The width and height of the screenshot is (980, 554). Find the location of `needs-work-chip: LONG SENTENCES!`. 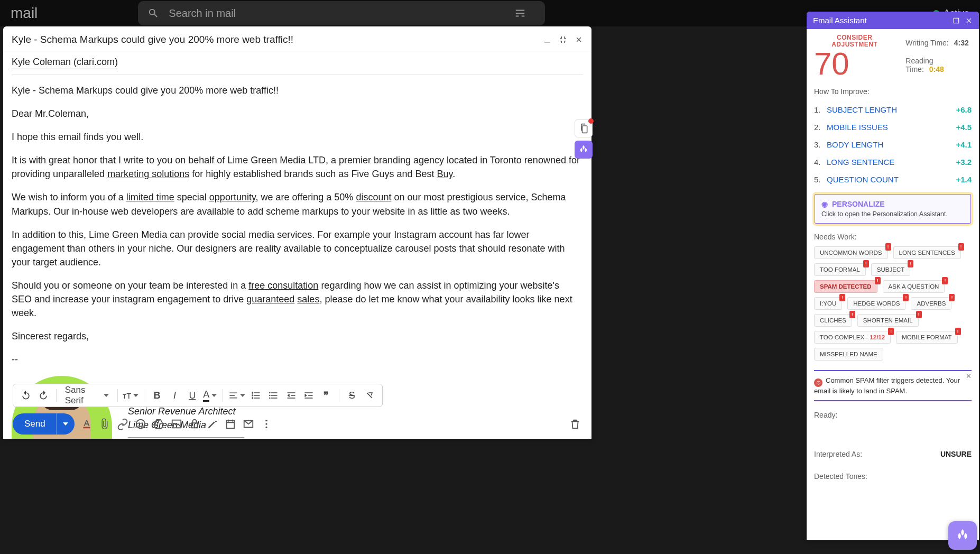

needs-work-chip: LONG SENTENCES! is located at coordinates (927, 253).